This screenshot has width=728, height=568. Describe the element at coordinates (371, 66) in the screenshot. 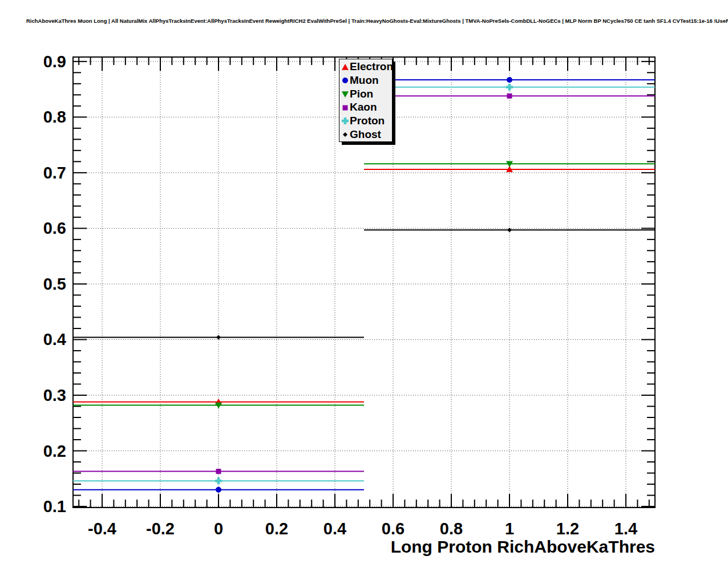

I see `legend-label-electron: Electron` at that location.